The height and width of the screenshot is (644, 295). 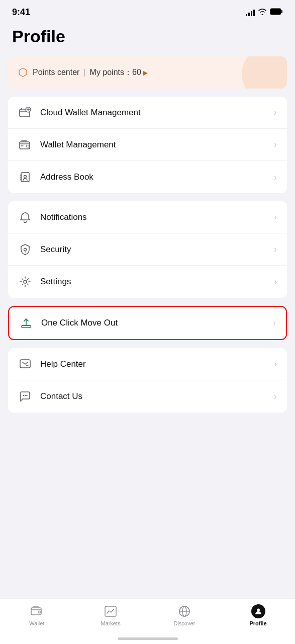 I want to click on contact-icon, so click(x=25, y=396).